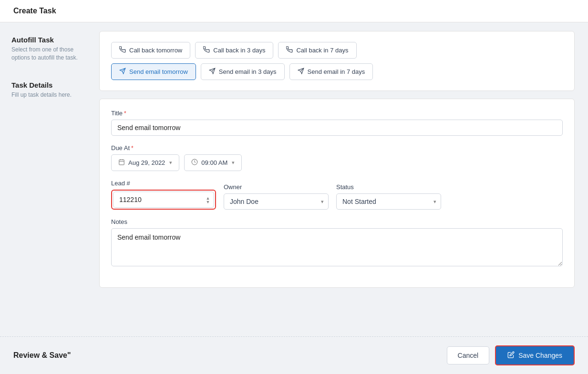 The width and height of the screenshot is (588, 374). I want to click on date-picker-btn: Aug 29, 2022 ▾, so click(145, 163).